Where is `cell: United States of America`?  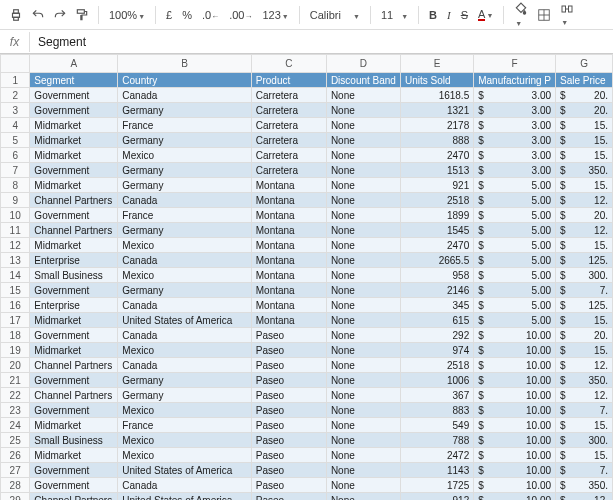 cell: United States of America is located at coordinates (184, 497).